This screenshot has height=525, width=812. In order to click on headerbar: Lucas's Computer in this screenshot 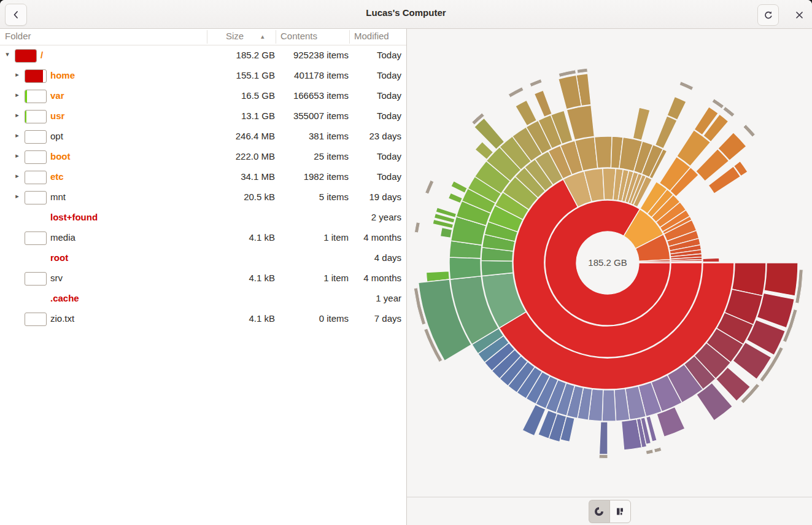, I will do `click(406, 15)`.